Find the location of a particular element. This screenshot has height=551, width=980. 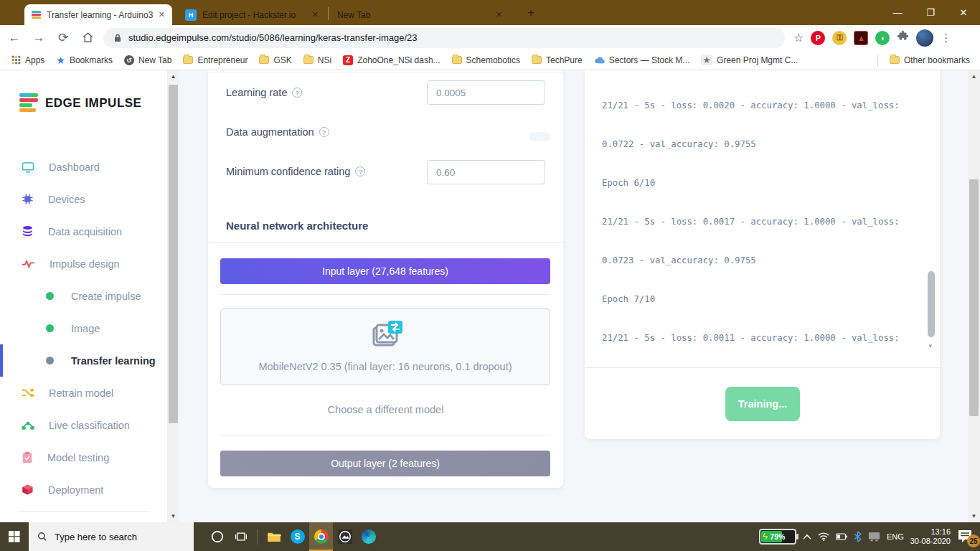

skype-icon: S is located at coordinates (297, 537).